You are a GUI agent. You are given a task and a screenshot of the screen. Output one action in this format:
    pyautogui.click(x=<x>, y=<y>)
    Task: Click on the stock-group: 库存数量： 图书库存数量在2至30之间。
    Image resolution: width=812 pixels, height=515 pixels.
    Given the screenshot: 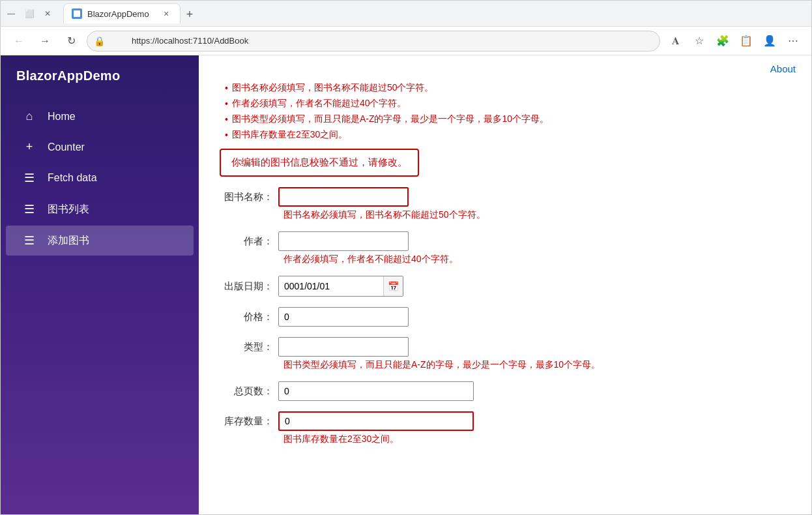 What is the action you would take?
    pyautogui.click(x=505, y=428)
    